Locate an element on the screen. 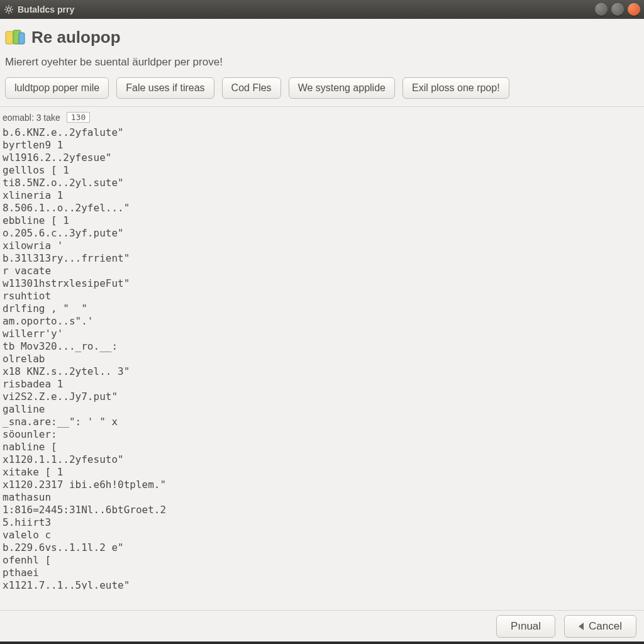  gear-icon is located at coordinates (9, 9).